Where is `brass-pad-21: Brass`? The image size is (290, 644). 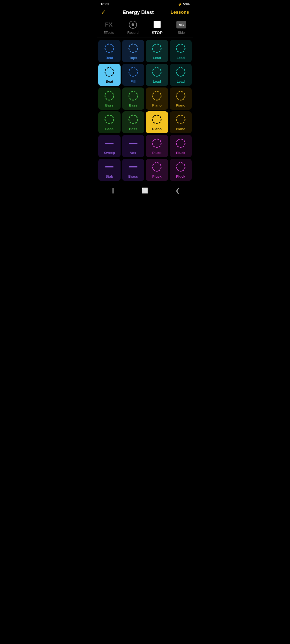 brass-pad-21: Brass is located at coordinates (133, 170).